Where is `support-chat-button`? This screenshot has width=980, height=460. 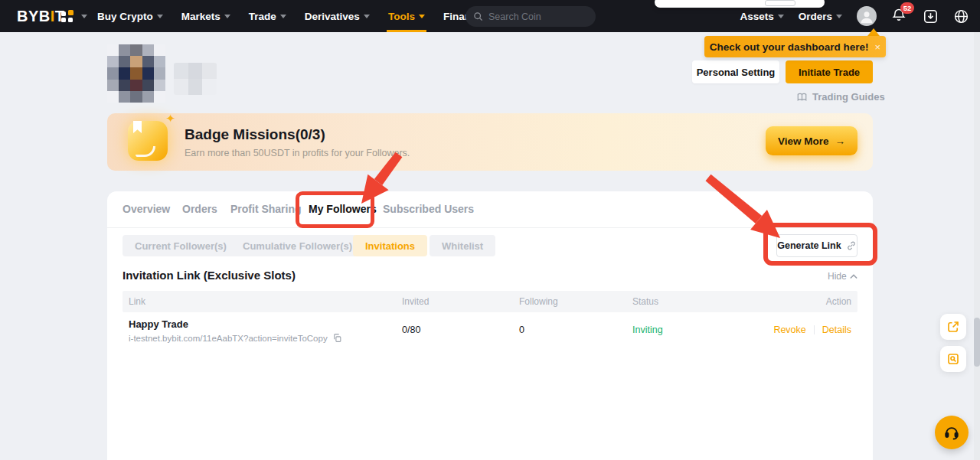
support-chat-button is located at coordinates (952, 432).